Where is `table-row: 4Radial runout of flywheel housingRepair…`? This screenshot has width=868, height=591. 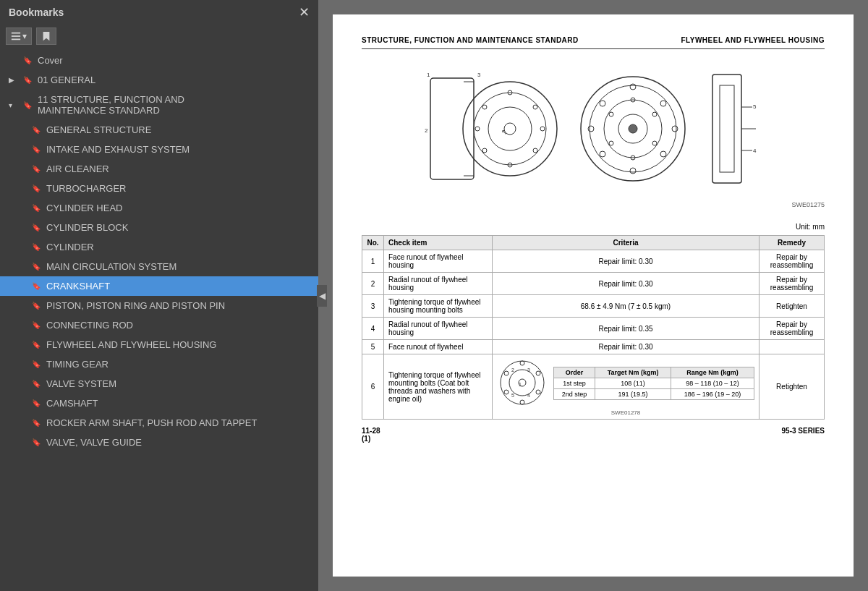
table-row: 4Radial runout of flywheel housingRepair… is located at coordinates (593, 328).